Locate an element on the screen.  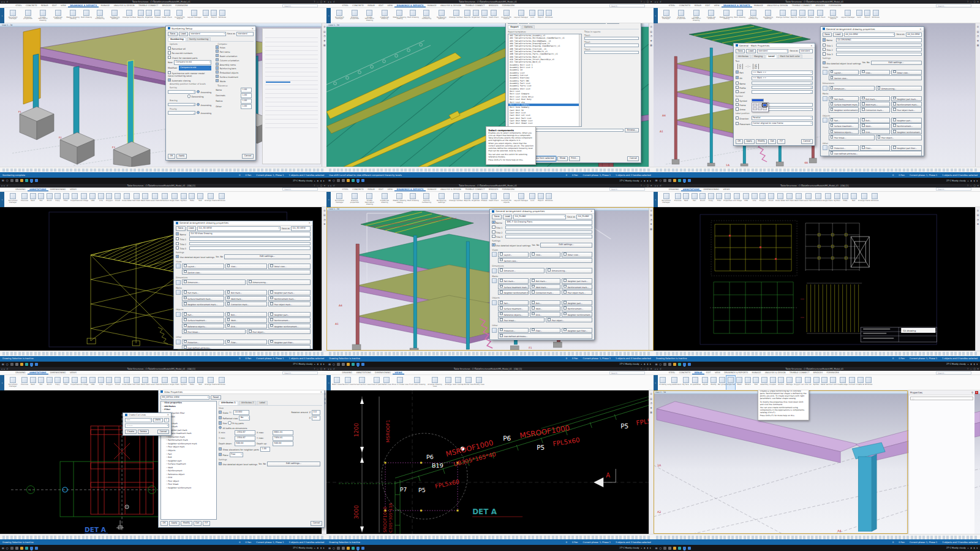
properties-button: Reinforcement... is located at coordinates (289, 320).